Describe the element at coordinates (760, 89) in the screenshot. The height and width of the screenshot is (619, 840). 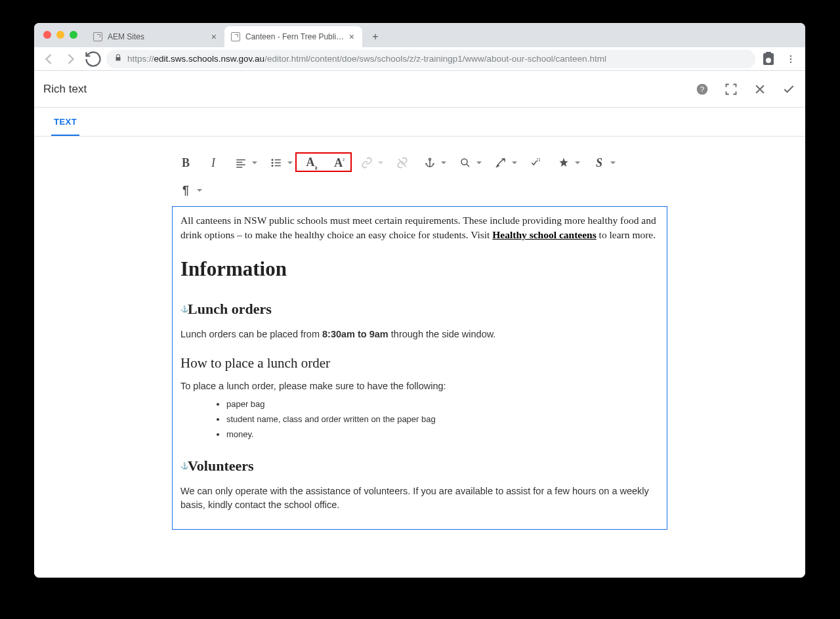
I see `cancel-button` at that location.